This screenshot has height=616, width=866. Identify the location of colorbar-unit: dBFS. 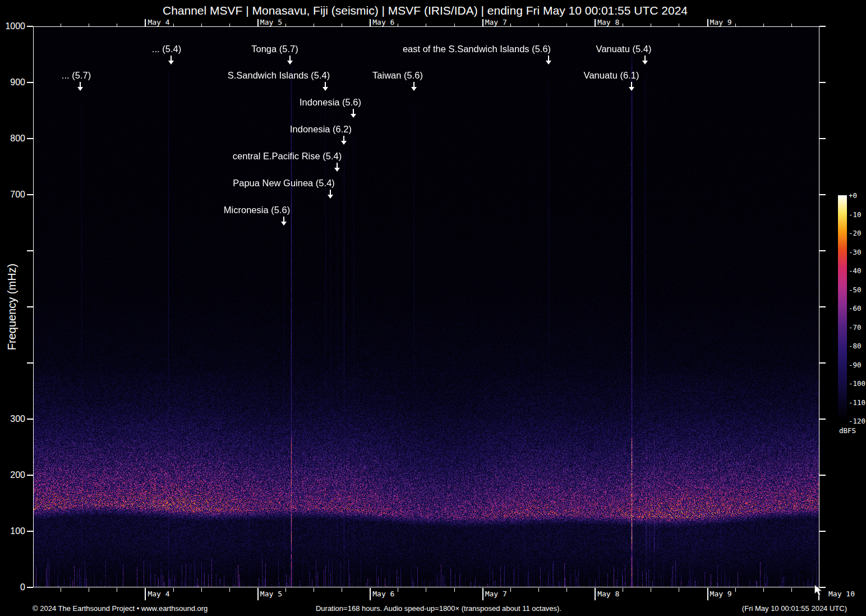
(847, 431).